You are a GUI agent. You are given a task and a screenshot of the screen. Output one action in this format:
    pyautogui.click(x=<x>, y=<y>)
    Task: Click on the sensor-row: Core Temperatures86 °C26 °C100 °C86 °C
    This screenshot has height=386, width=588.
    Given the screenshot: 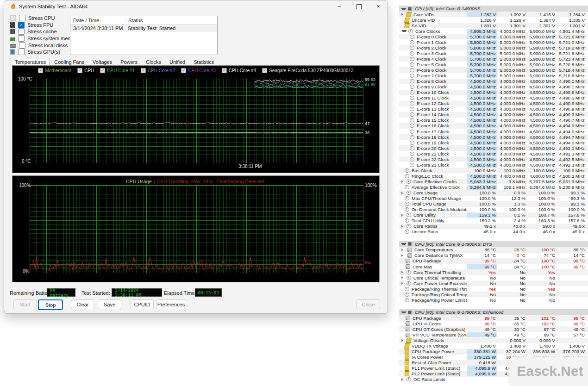 What is the action you would take?
    pyautogui.click(x=494, y=250)
    